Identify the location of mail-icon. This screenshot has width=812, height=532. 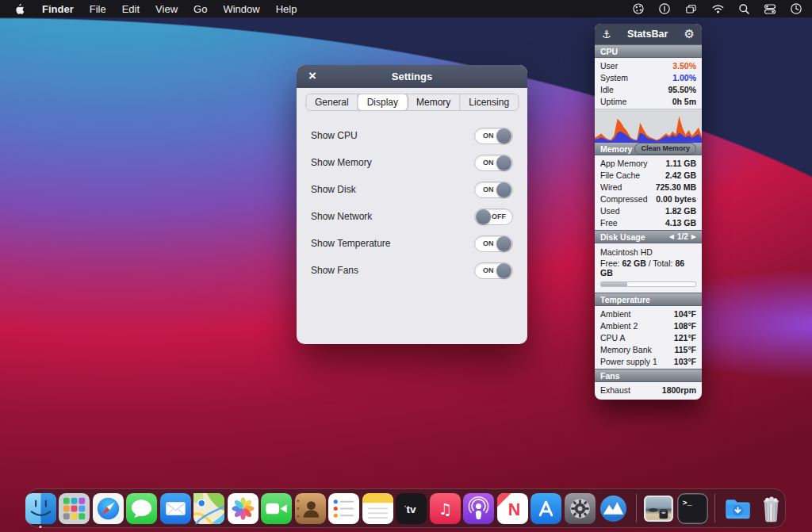
(176, 509).